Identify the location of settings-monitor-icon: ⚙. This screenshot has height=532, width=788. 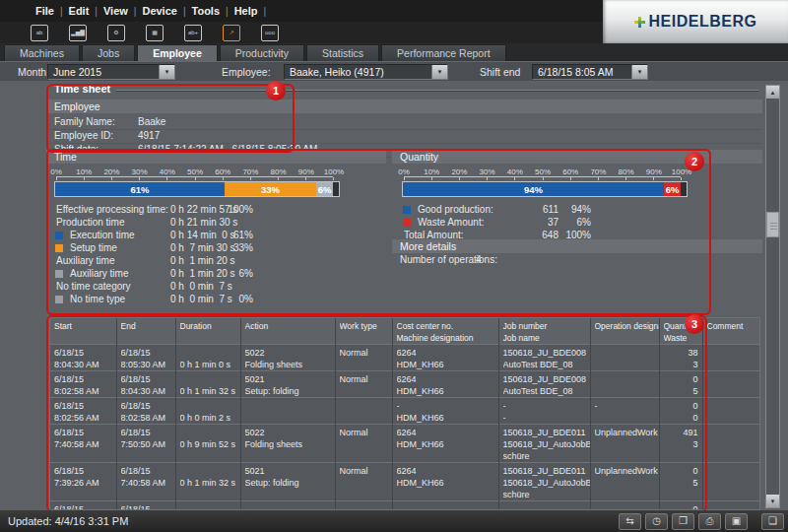
(116, 33).